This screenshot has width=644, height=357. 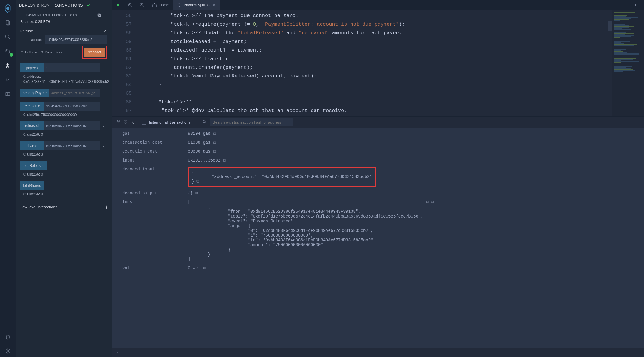 What do you see at coordinates (8, 178) in the screenshot?
I see `iconbar: ✓` at bounding box center [8, 178].